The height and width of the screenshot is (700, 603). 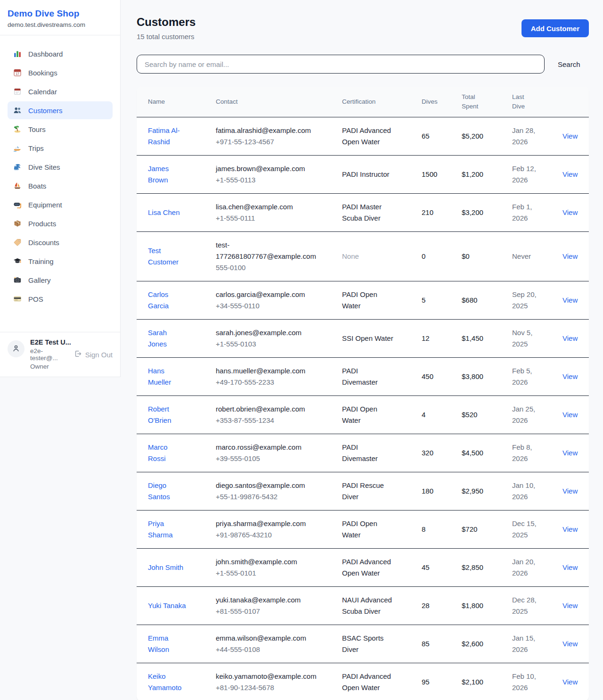 I want to click on customer-dives: 1500, so click(x=431, y=174).